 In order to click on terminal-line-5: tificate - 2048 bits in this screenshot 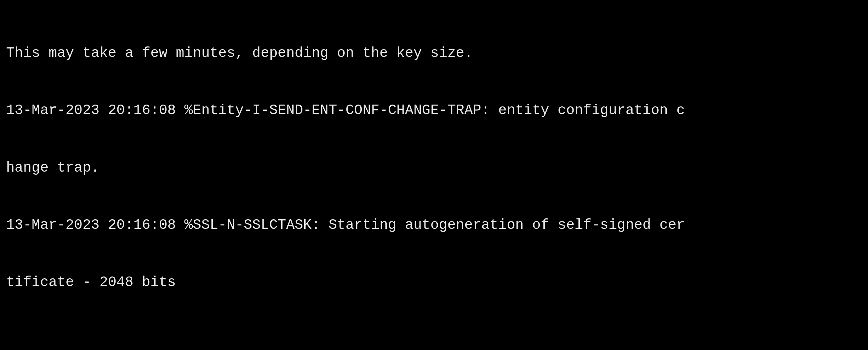, I will do `click(434, 283)`.